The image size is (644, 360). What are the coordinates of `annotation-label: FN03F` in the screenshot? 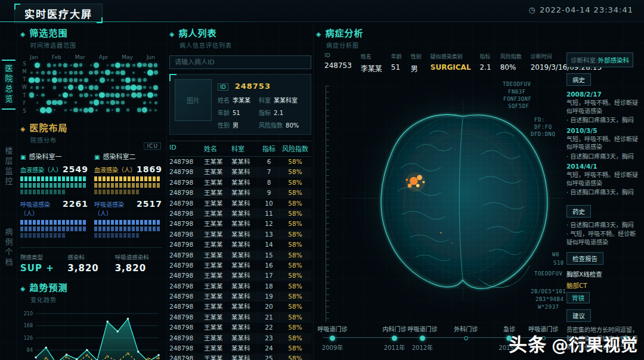 It's located at (517, 92).